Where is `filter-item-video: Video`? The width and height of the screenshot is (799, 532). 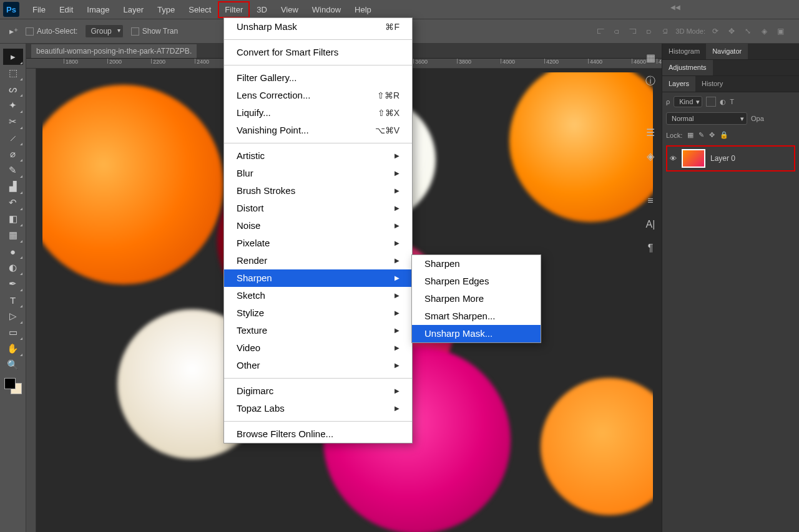
filter-item-video: Video is located at coordinates (318, 348).